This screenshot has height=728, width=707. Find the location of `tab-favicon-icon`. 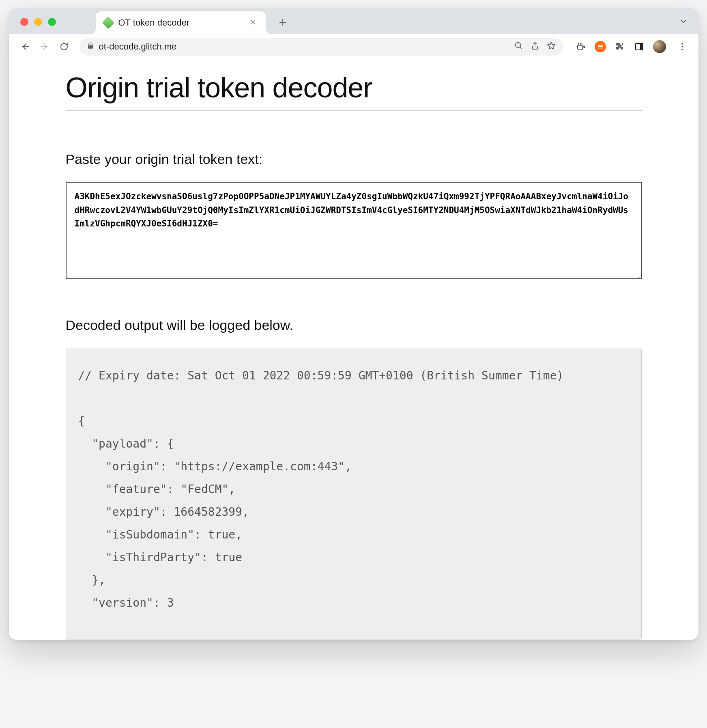

tab-favicon-icon is located at coordinates (108, 23).